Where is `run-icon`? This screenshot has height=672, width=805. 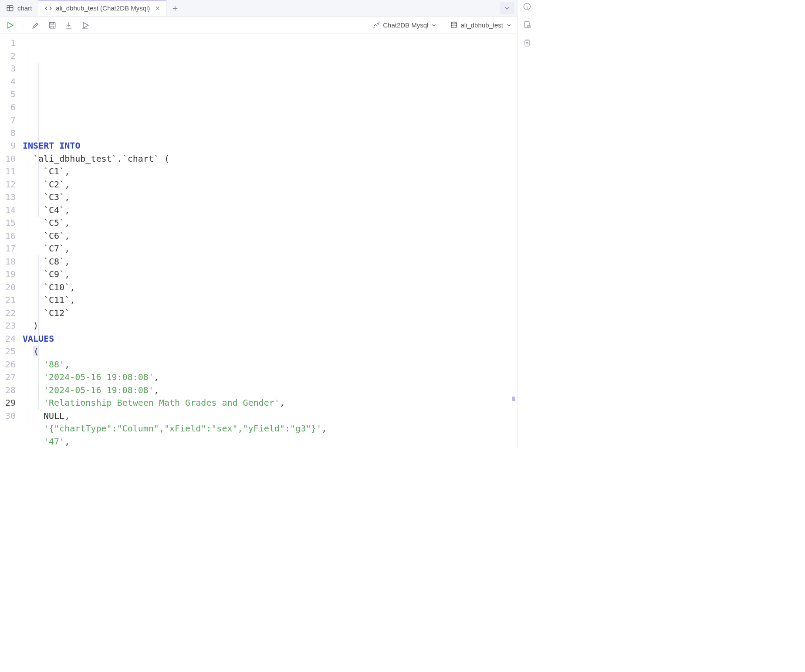 run-icon is located at coordinates (10, 25).